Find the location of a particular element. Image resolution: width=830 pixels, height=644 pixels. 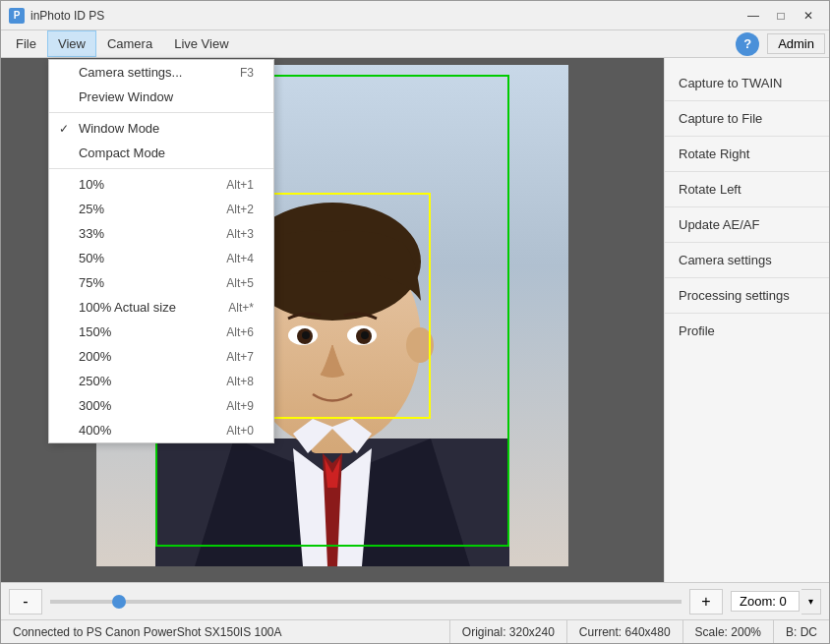

menu-view: View Camera settings... F3 Preview Windo… is located at coordinates (72, 43).